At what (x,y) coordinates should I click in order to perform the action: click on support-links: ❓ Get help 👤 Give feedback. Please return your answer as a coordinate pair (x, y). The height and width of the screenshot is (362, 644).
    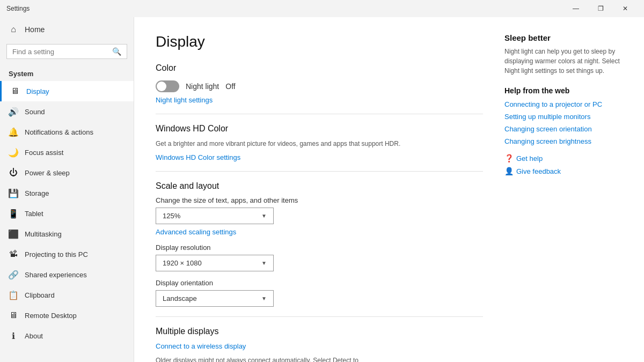
    Looking at the image, I should click on (564, 165).